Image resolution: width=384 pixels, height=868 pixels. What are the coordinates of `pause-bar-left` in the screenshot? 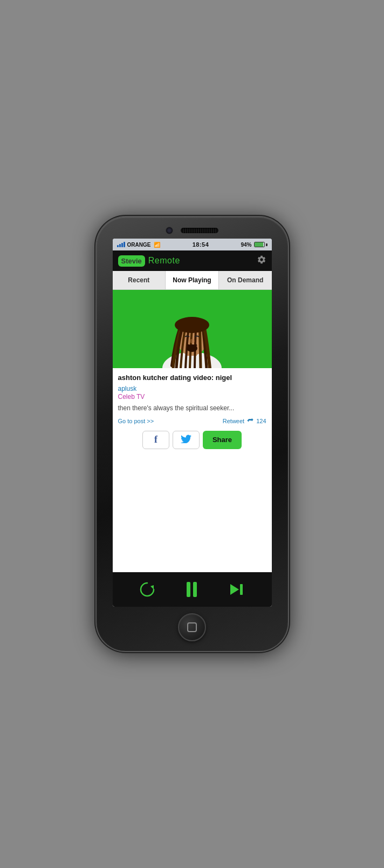 It's located at (189, 589).